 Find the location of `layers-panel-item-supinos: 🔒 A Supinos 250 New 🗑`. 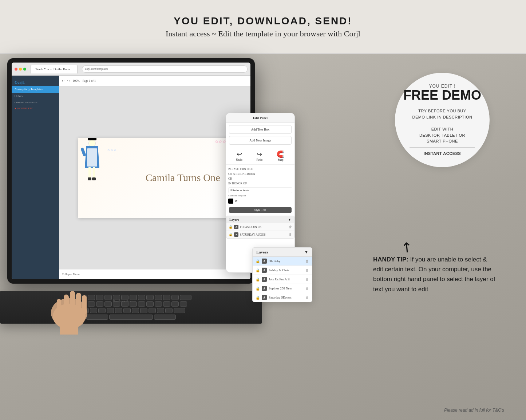

layers-panel-item-supinos: 🔒 A Supinos 250 New 🗑 is located at coordinates (282, 289).